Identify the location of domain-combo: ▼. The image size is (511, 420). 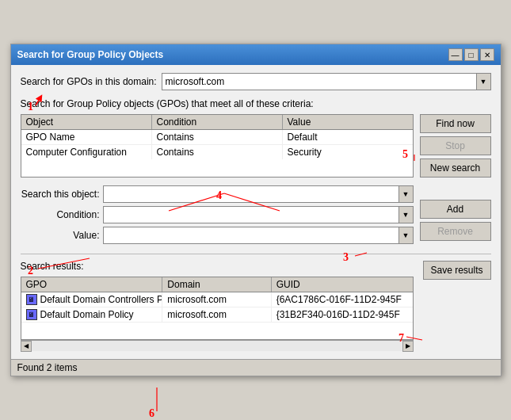
(326, 82).